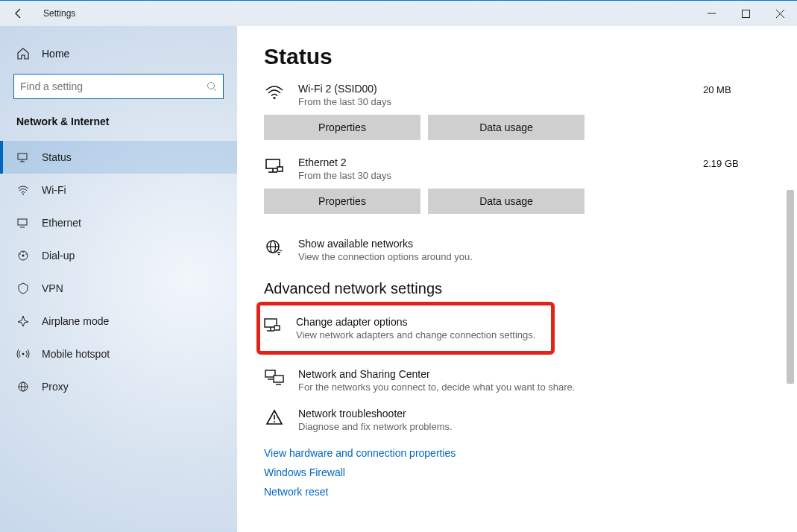 The width and height of the screenshot is (797, 532). Describe the element at coordinates (23, 256) in the screenshot. I see `dialup-icon` at that location.